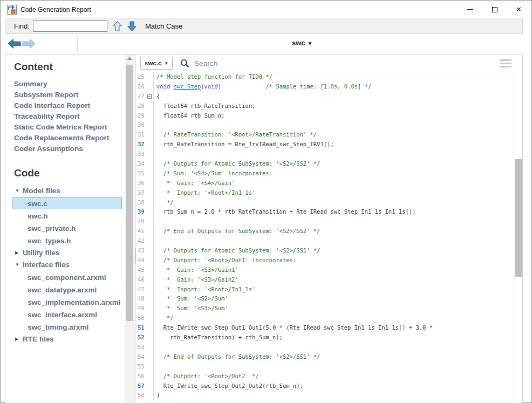 Image resolution: width=532 pixels, height=403 pixels. What do you see at coordinates (141, 280) in the screenshot?
I see `line-number: 46` at bounding box center [141, 280].